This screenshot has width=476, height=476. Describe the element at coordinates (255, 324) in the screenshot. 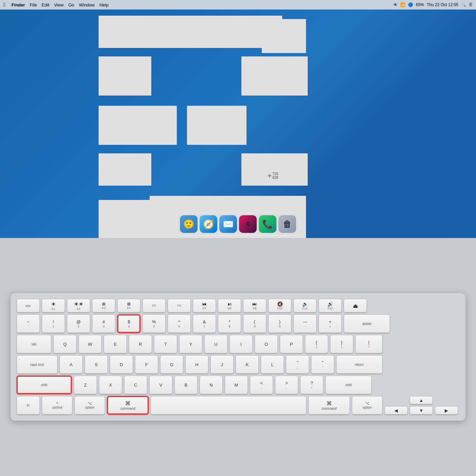

I see `key-9: ( 9` at that location.